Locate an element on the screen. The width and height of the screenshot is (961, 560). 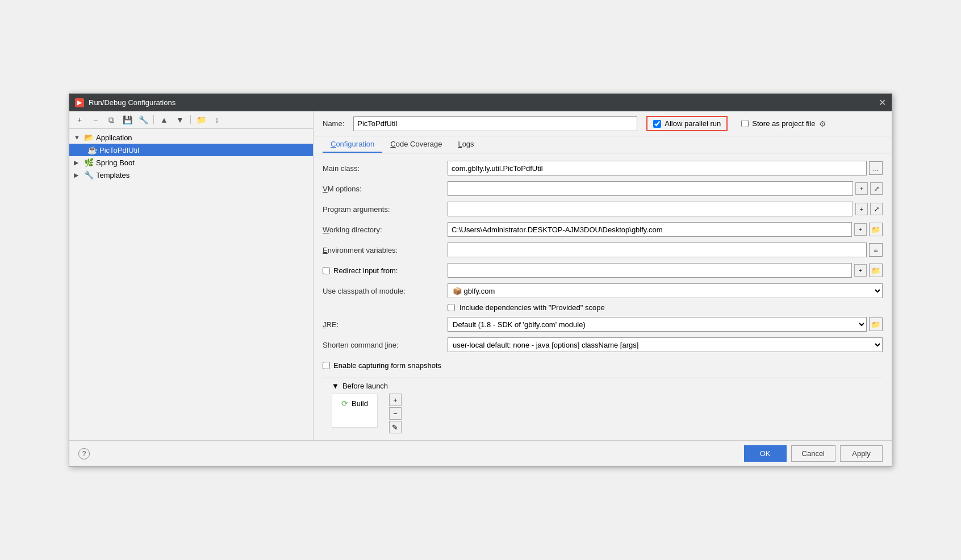
save-config-button: 💾 is located at coordinates (127, 120).